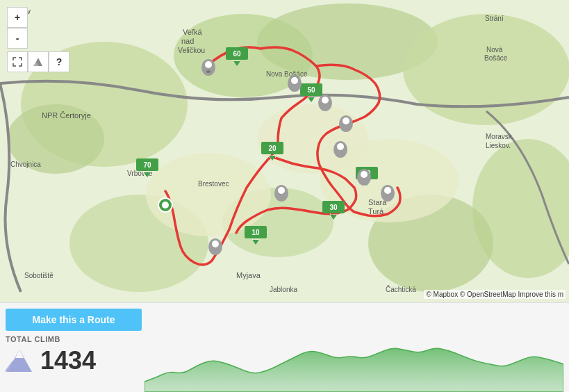 The image size is (569, 392). What do you see at coordinates (75, 361) in the screenshot?
I see `climb-content: 1434` at bounding box center [75, 361].